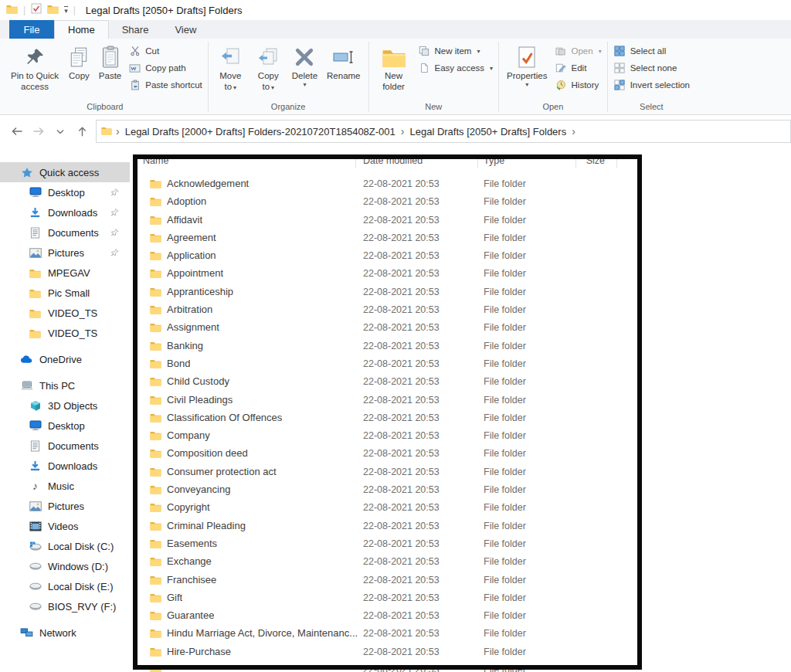 This screenshot has height=672, width=791. I want to click on sidebar-item-onedrive: OneDrive, so click(65, 359).